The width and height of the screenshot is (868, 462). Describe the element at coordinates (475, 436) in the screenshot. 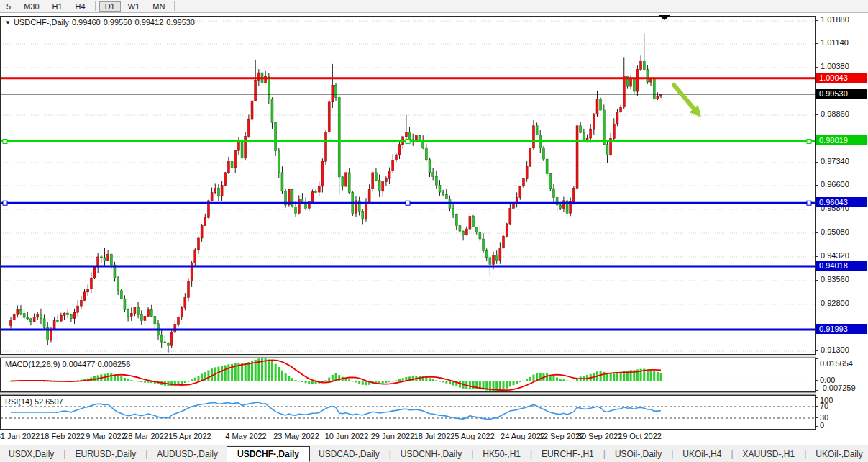

I see `date-label: 5 Aug 2022` at that location.